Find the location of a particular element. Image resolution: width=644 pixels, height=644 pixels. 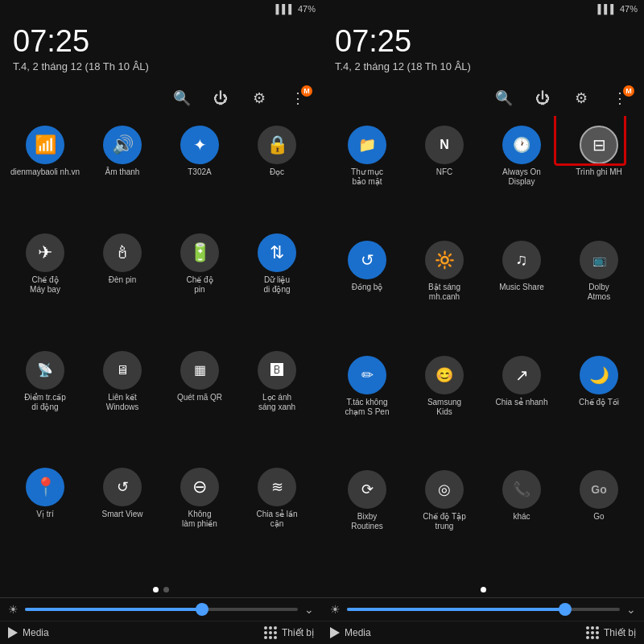

tile-icon-secure-folder: 📁 is located at coordinates (367, 145).